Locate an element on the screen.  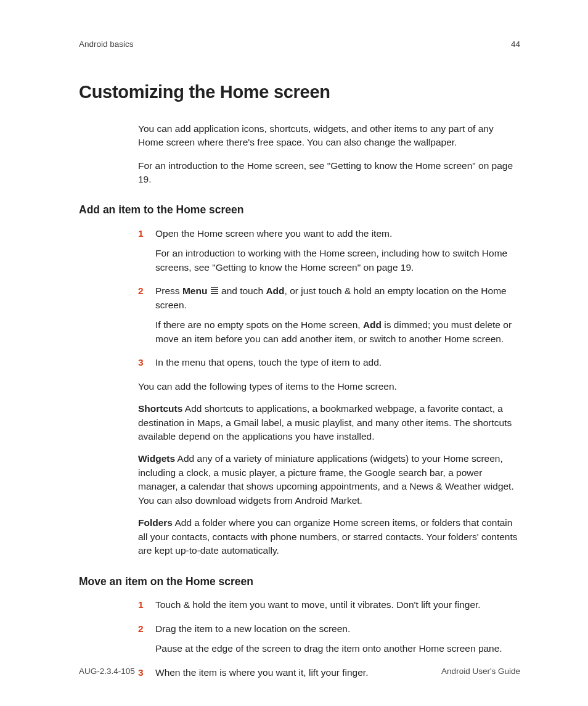
intro-block: You can add application icons, shortcuts… is located at coordinates (300, 154).